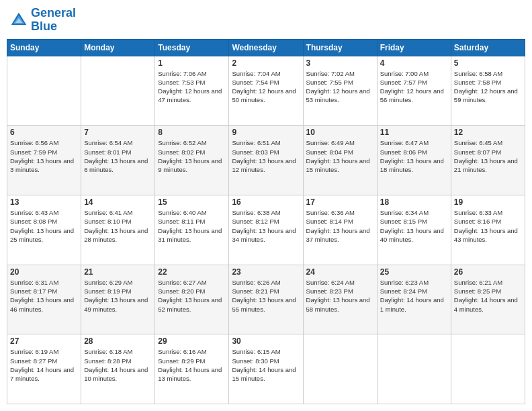  Describe the element at coordinates (340, 272) in the screenshot. I see `day-number: 24` at that location.